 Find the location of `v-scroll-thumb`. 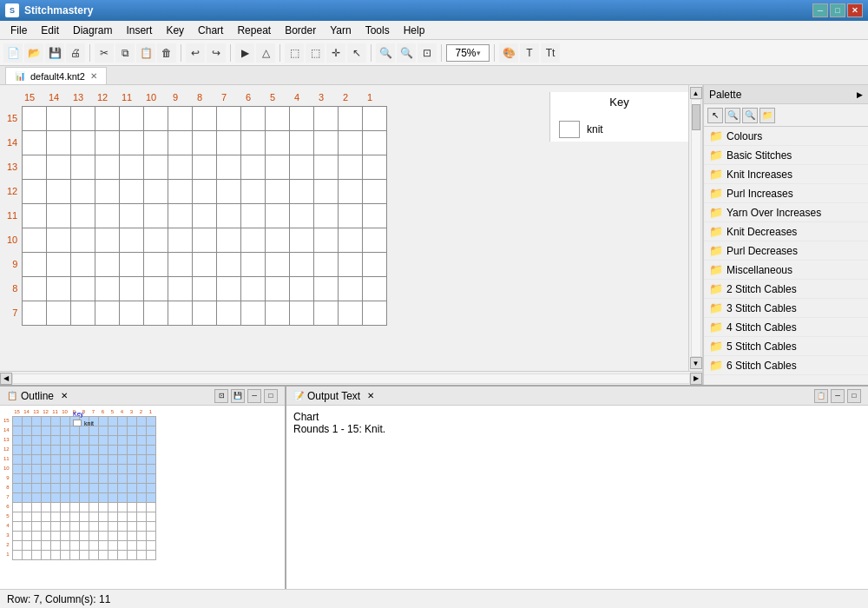

v-scroll-thumb is located at coordinates (696, 117).